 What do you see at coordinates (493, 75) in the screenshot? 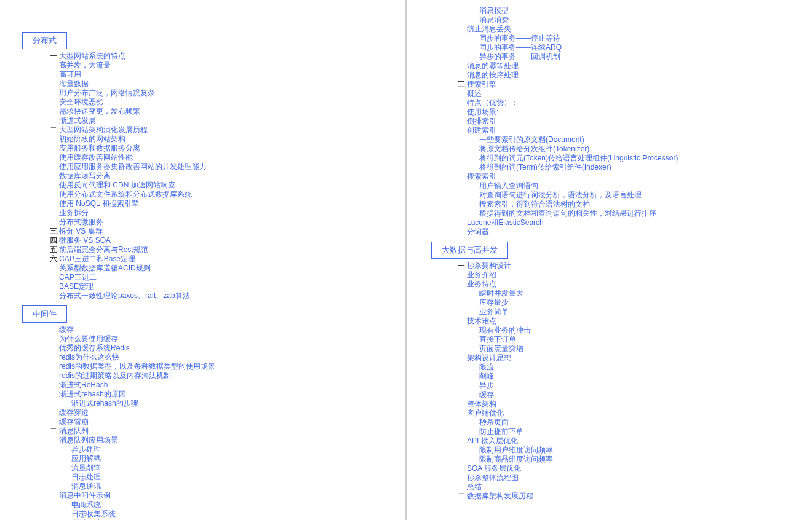
I see `toc-link: 消息的按序处理` at bounding box center [493, 75].